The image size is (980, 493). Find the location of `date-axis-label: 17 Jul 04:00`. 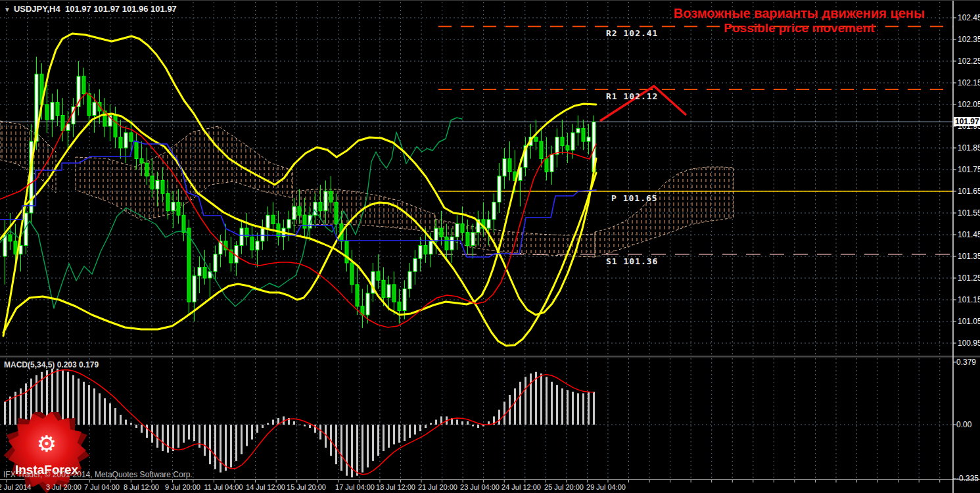

date-axis-label: 17 Jul 04:00 is located at coordinates (355, 487).